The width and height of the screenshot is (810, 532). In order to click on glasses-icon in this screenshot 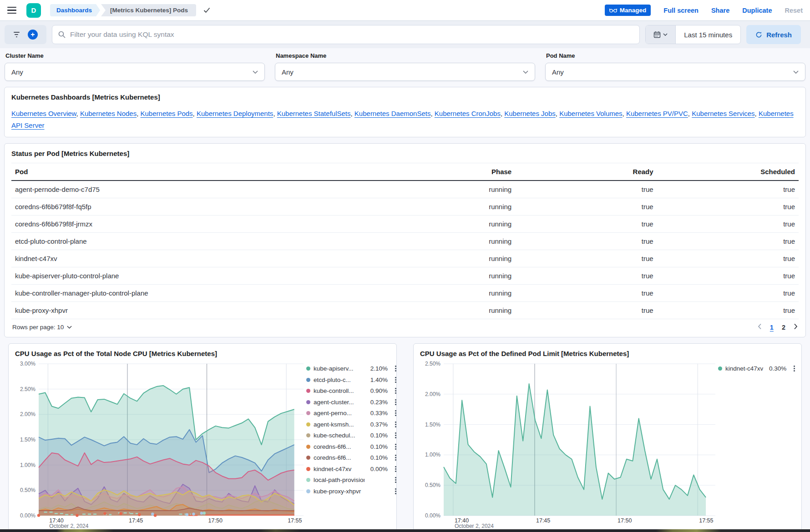, I will do `click(613, 10)`.